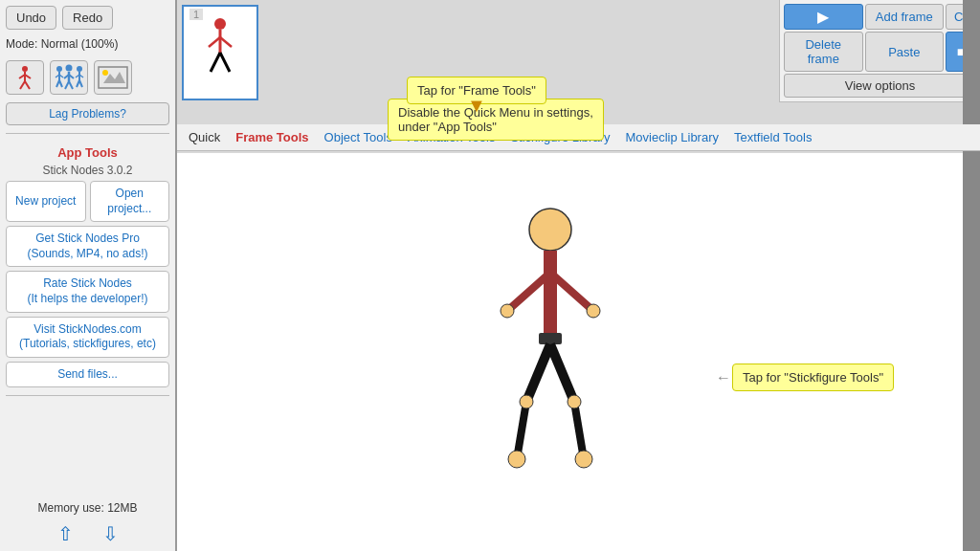 This screenshot has height=551, width=980. What do you see at coordinates (823, 52) in the screenshot?
I see `delete-frame-button: Delete frame` at bounding box center [823, 52].